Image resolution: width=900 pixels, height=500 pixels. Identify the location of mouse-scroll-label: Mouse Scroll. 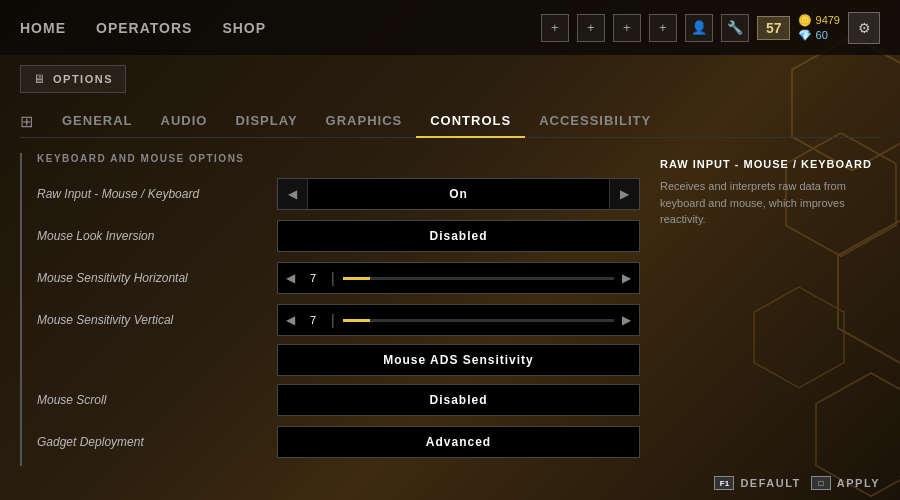
(157, 400).